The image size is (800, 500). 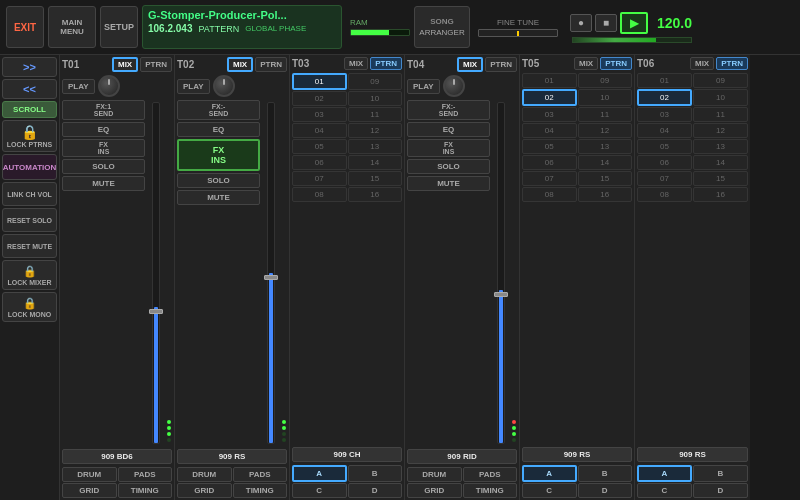 What do you see at coordinates (320, 146) in the screenshot?
I see `ch-t03-num-05: 05` at bounding box center [320, 146].